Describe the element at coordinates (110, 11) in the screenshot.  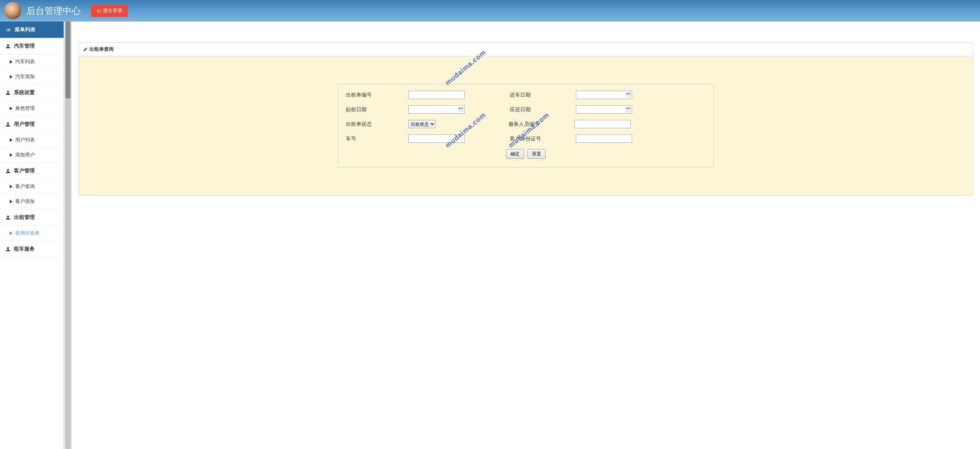
I see `logout-button: 退出登录` at that location.